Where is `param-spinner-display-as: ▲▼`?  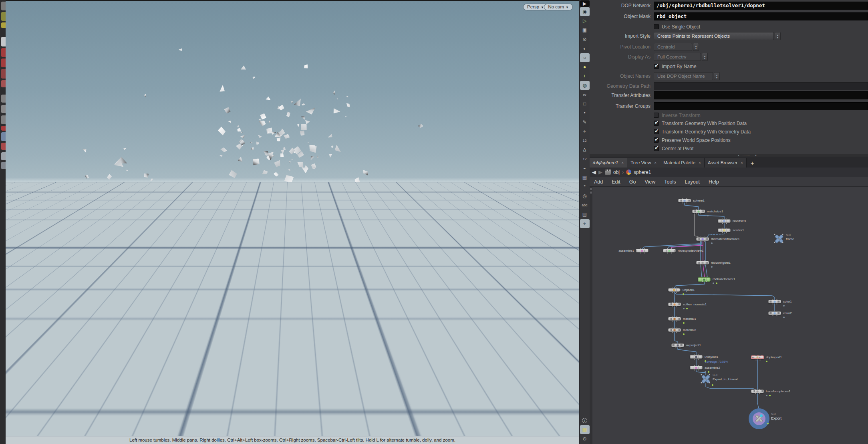 param-spinner-display-as: ▲▼ is located at coordinates (705, 57).